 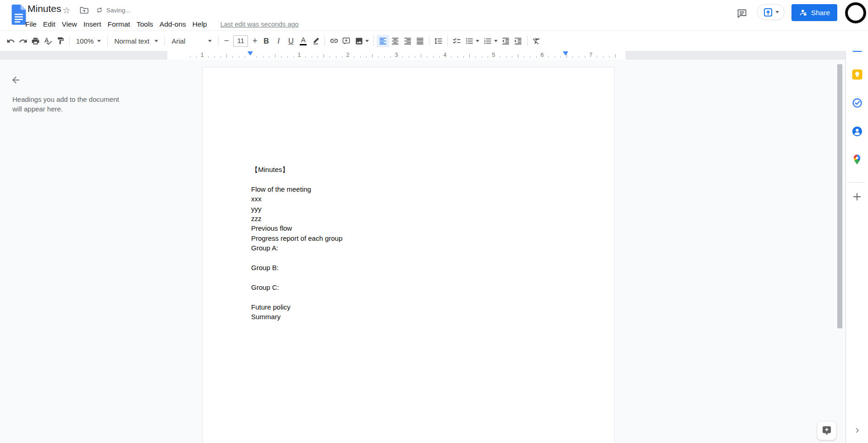 I want to click on paint-format-button, so click(x=60, y=41).